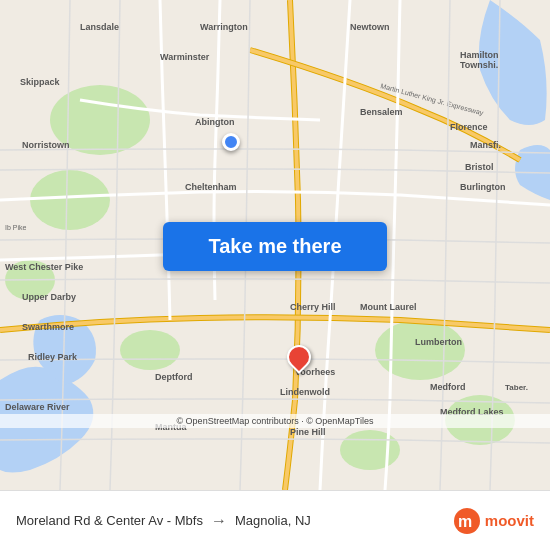 The width and height of the screenshot is (550, 550). What do you see at coordinates (486, 145) in the screenshot?
I see `svg-text: Mansfi.` at bounding box center [486, 145].